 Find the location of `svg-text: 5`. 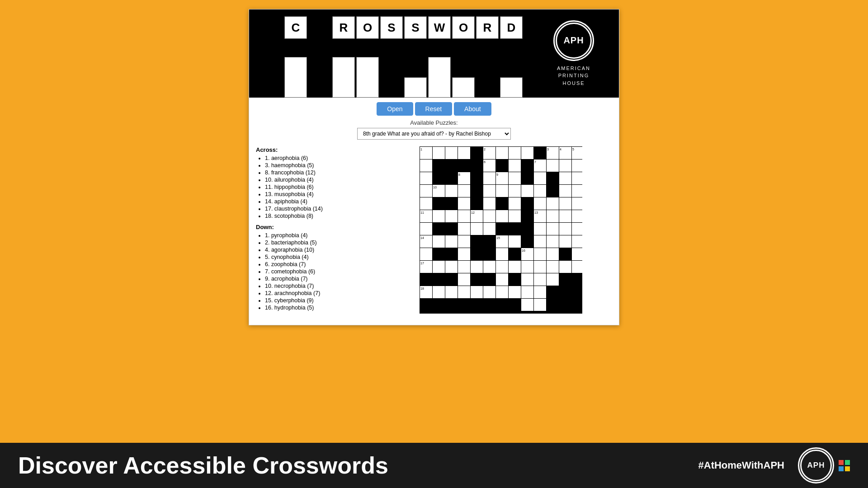

svg-text: 5 is located at coordinates (573, 149).